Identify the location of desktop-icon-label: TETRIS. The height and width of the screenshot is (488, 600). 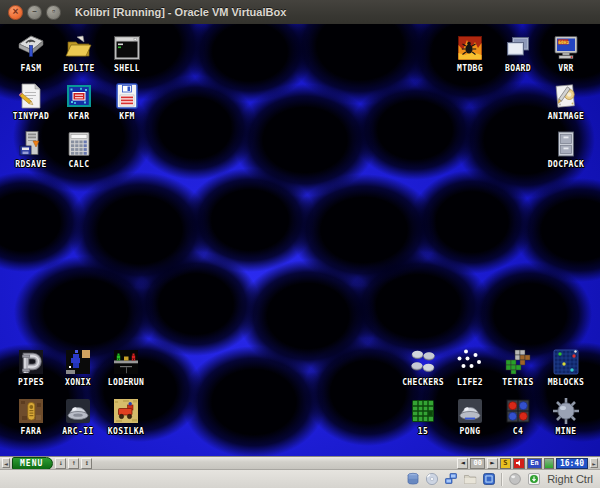
(518, 382).